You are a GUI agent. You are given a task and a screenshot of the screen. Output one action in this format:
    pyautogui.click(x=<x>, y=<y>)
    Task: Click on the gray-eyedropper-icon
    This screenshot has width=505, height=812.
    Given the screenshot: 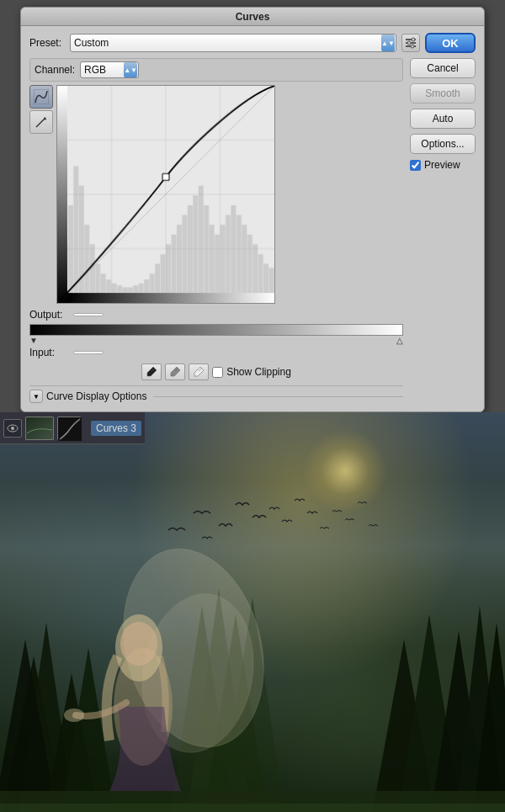 What is the action you would take?
    pyautogui.click(x=175, y=372)
    